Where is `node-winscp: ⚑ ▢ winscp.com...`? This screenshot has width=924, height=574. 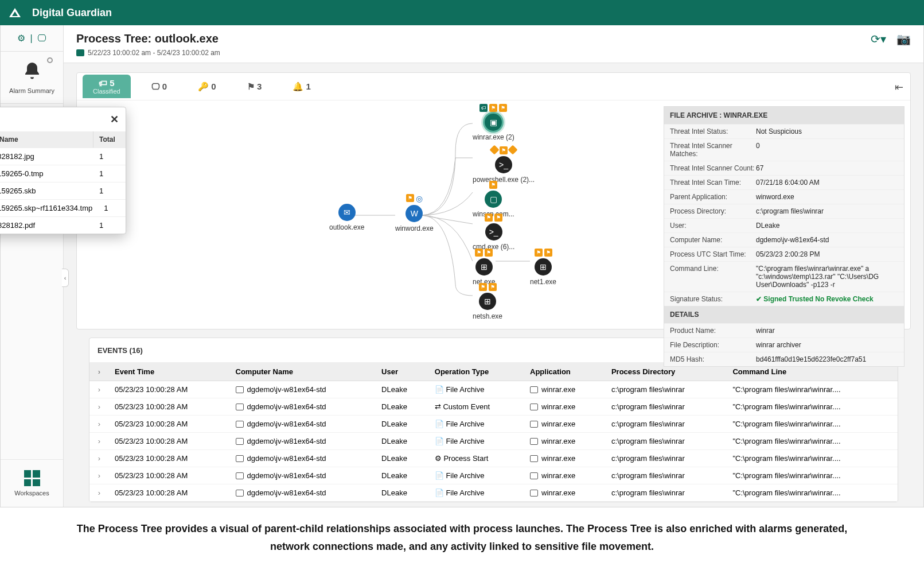 node-winscp: ⚑ ▢ winscp.com... is located at coordinates (493, 200).